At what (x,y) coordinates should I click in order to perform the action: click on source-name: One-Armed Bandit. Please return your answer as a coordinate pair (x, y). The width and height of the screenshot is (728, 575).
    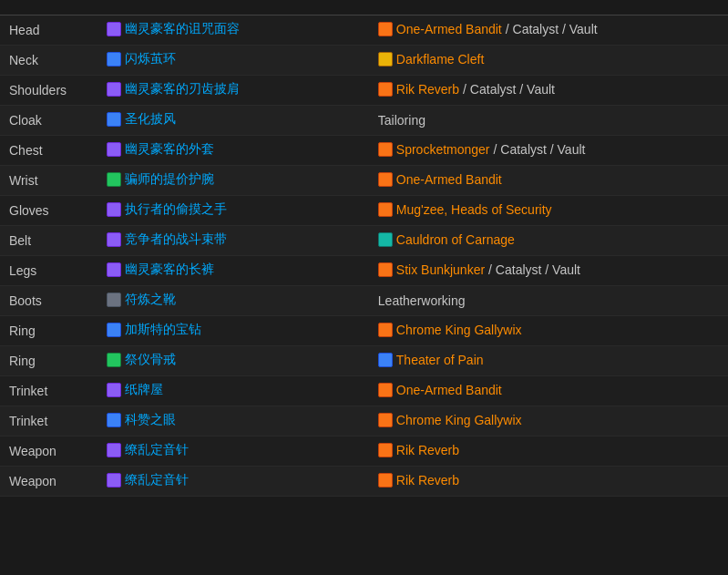
    Looking at the image, I should click on (449, 29).